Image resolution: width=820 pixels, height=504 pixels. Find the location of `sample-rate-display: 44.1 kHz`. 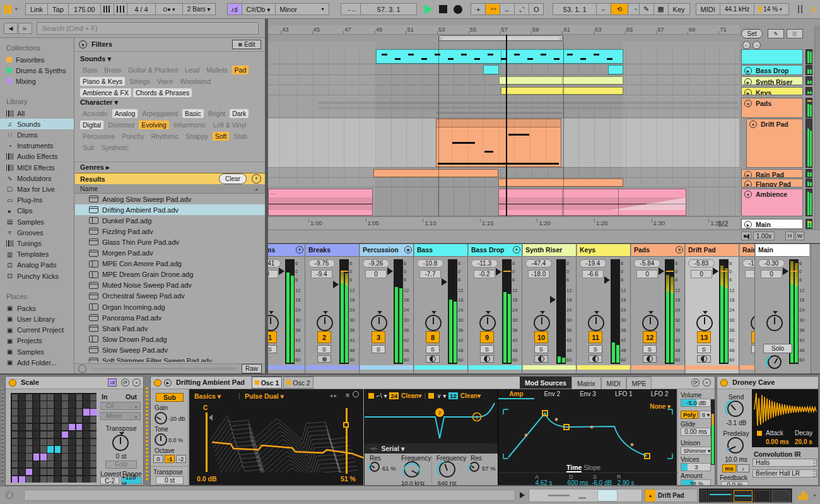

sample-rate-display: 44.1 kHz is located at coordinates (737, 9).